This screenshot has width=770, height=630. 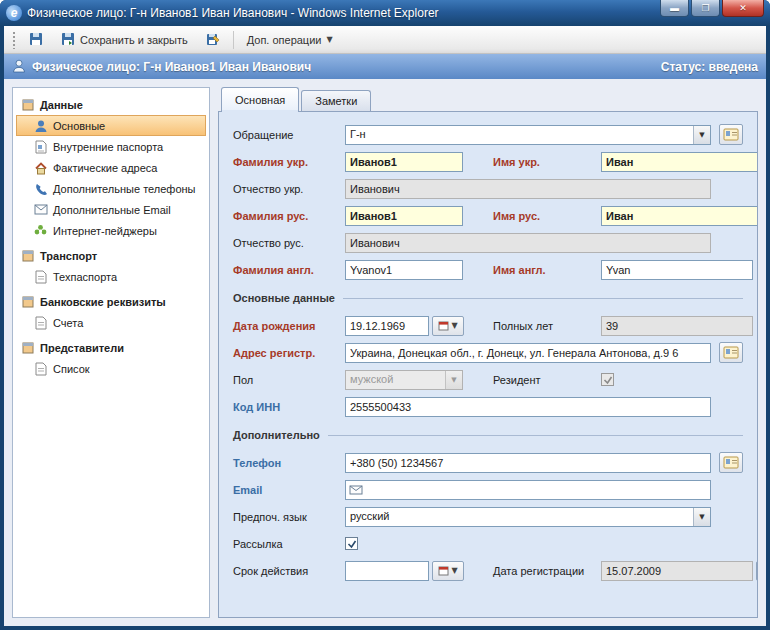 What do you see at coordinates (40, 368) in the screenshot?
I see `document-icon` at bounding box center [40, 368].